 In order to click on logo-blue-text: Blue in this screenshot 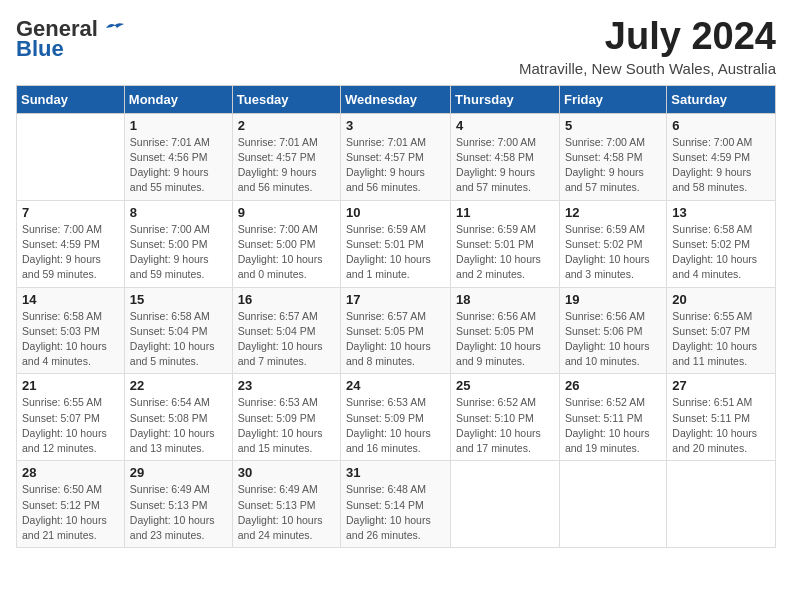, I will do `click(40, 49)`.